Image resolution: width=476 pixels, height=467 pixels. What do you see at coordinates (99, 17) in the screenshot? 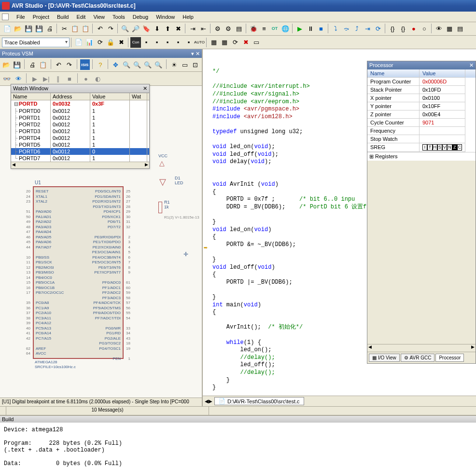
I see `menu-view: View` at bounding box center [99, 17].